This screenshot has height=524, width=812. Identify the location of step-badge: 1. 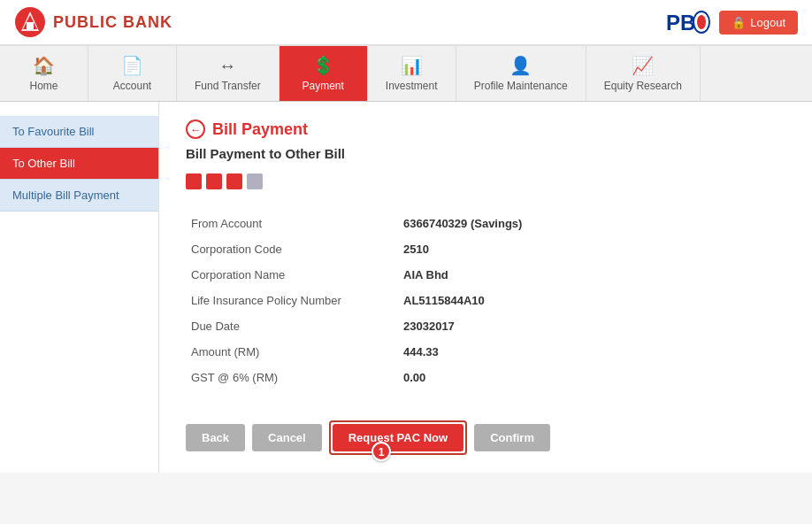
(381, 451).